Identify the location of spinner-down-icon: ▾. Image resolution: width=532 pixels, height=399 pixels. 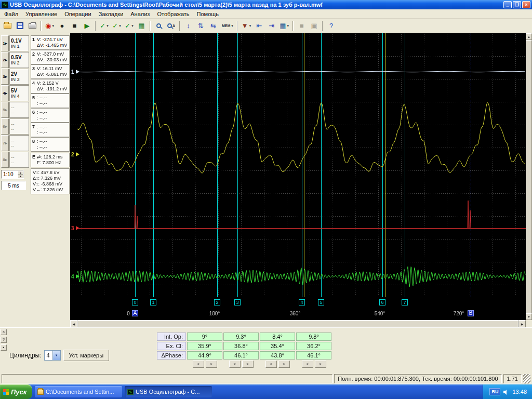
(21, 177).